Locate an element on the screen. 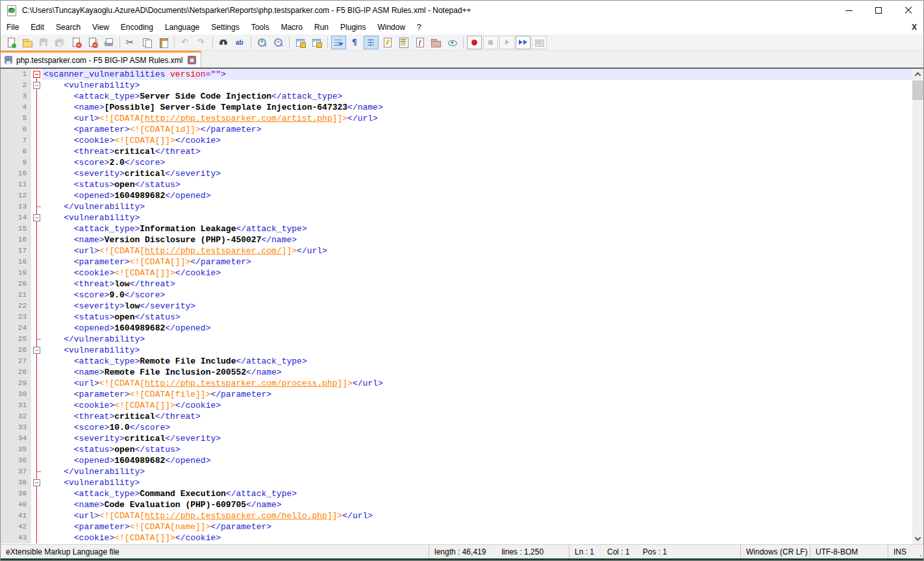 Image resolution: width=924 pixels, height=561 pixels. save-file-button is located at coordinates (44, 43).